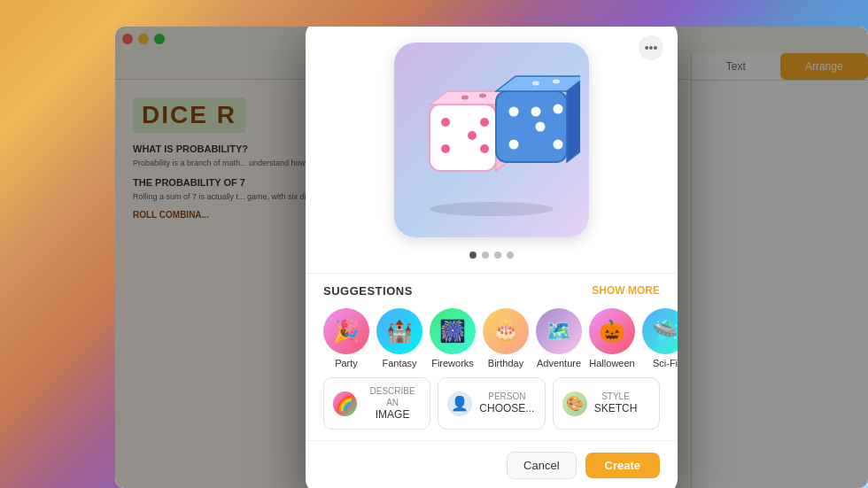 The height and width of the screenshot is (488, 868). What do you see at coordinates (492, 290) in the screenshot?
I see `suggestions-header: SUGGESTIONS SHOW MORE` at bounding box center [492, 290].